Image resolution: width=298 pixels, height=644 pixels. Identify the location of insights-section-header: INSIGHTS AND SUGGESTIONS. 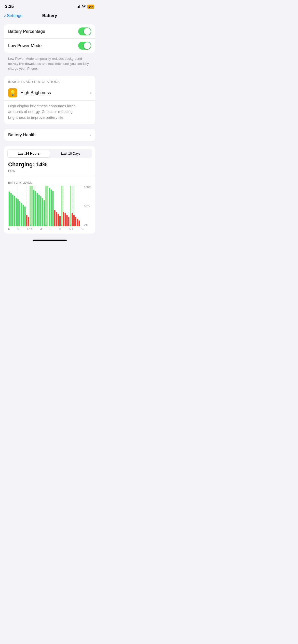
(50, 80).